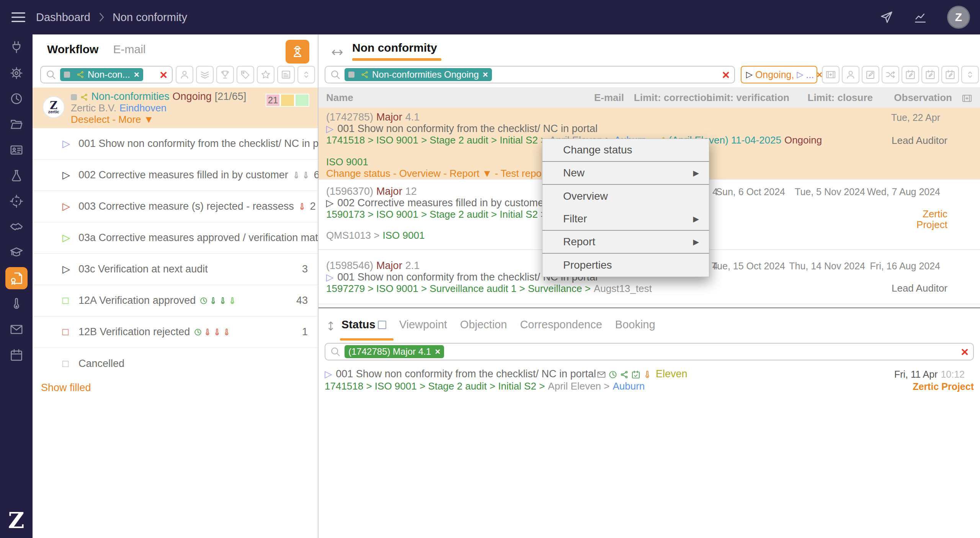 The image size is (980, 538). What do you see at coordinates (609, 98) in the screenshot?
I see `column-header: E-mail` at bounding box center [609, 98].